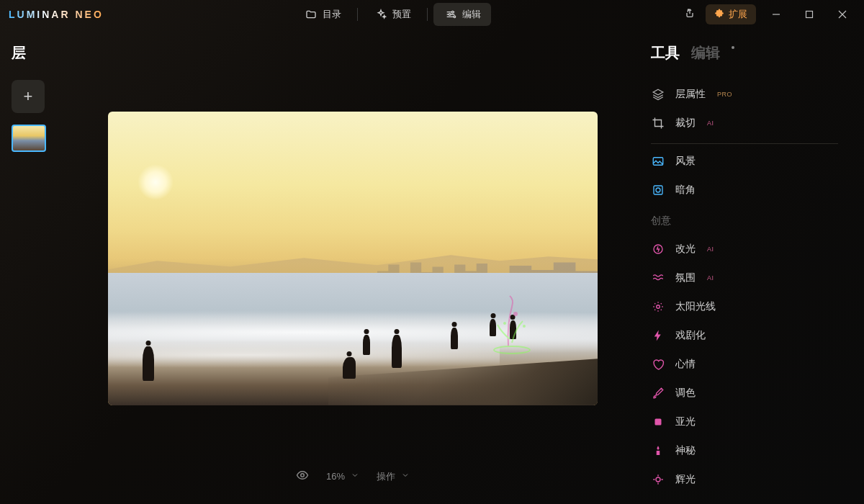 The height and width of the screenshot is (504, 864). What do you see at coordinates (302, 477) in the screenshot?
I see `eye-icon` at bounding box center [302, 477].